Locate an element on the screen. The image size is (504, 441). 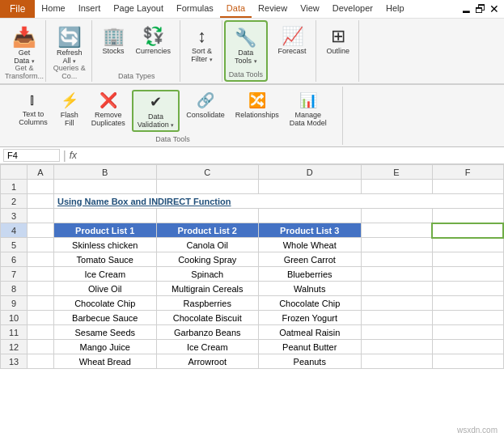
cell-a8 is located at coordinates (40, 289).